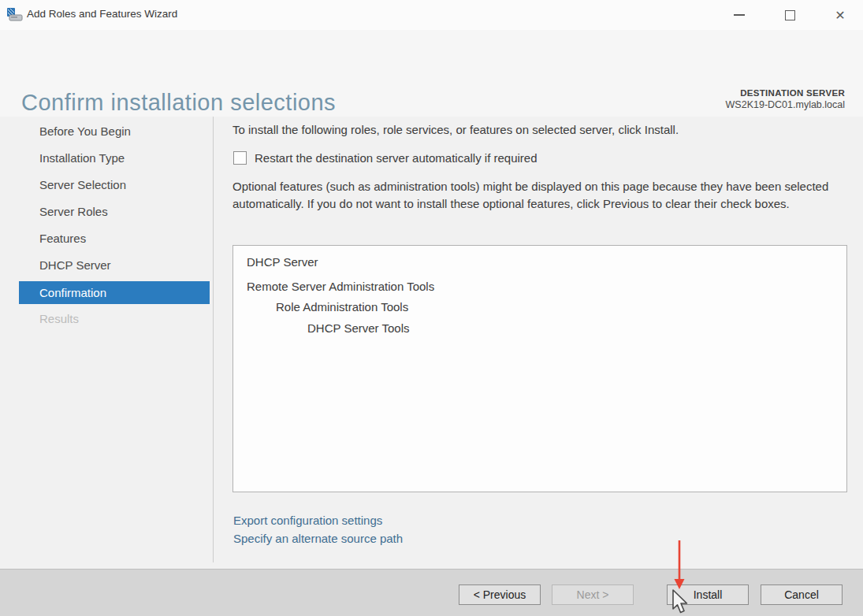  Describe the element at coordinates (396, 158) in the screenshot. I see `restart-checkbox-label: Restart the destination server automatic…` at that location.